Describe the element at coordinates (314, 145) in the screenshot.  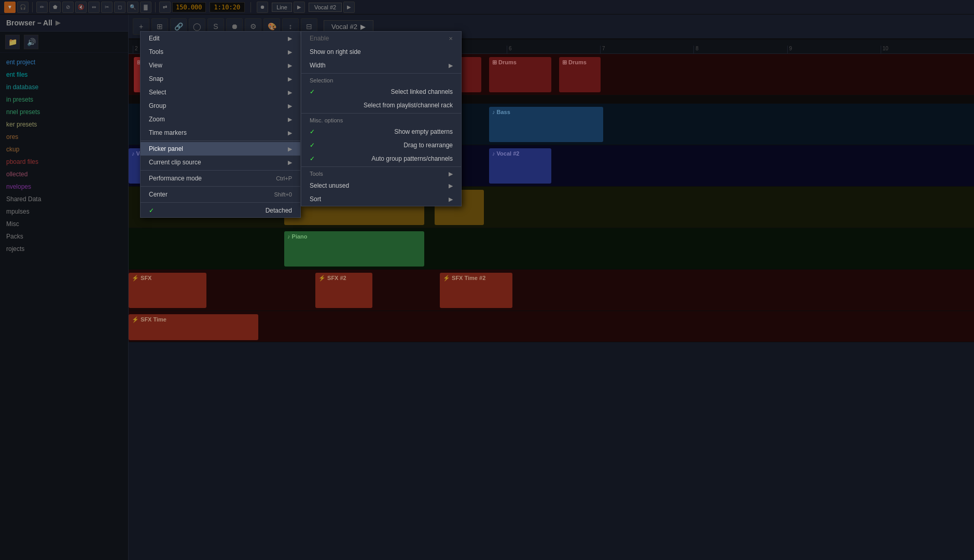
I see `submenu-check-drag: ✓` at that location.